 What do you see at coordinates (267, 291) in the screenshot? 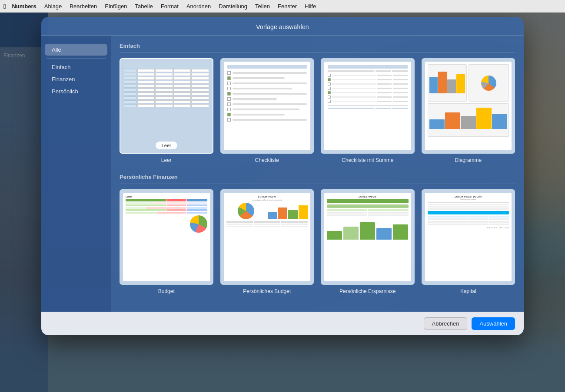
I see `template-name-pers-budget: Persönliches Budget` at bounding box center [267, 291].